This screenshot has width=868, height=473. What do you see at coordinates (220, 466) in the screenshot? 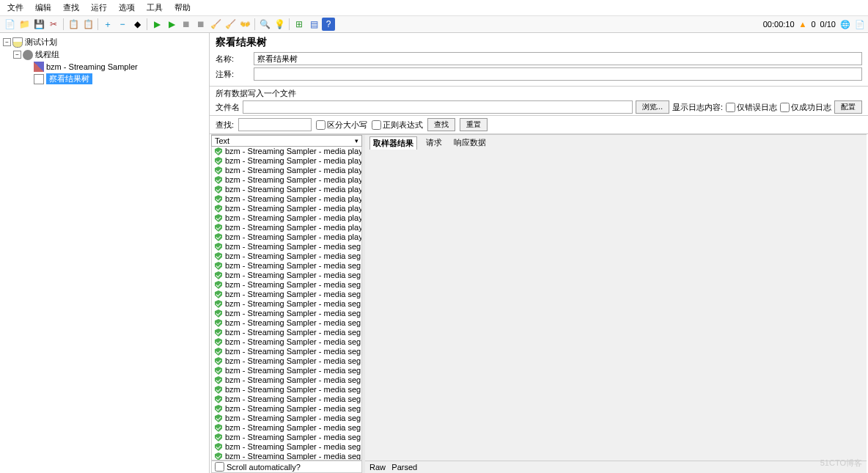
I see `scroll-auto-checkbox` at bounding box center [220, 466].